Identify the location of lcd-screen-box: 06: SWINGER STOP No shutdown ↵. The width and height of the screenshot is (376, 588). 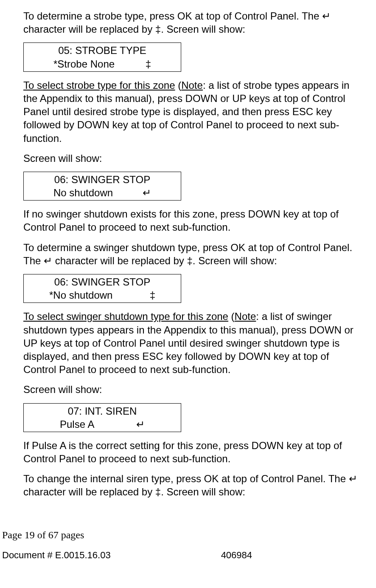
(102, 186).